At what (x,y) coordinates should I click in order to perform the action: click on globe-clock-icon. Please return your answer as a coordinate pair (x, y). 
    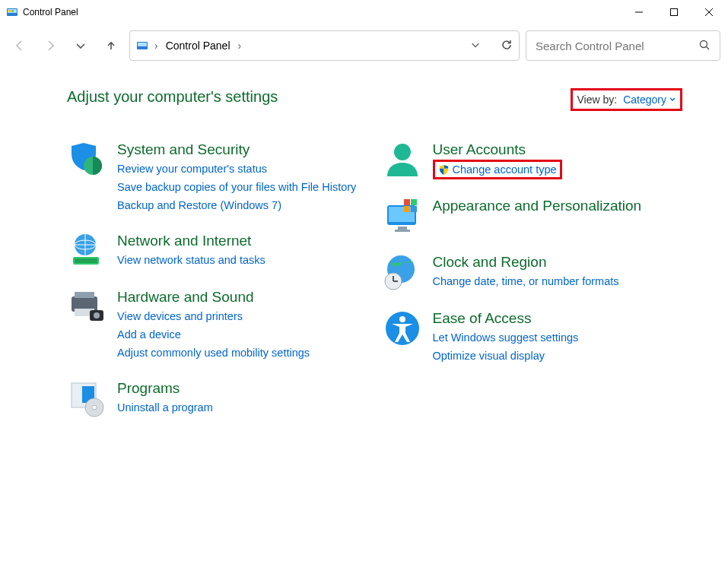
    Looking at the image, I should click on (402, 272).